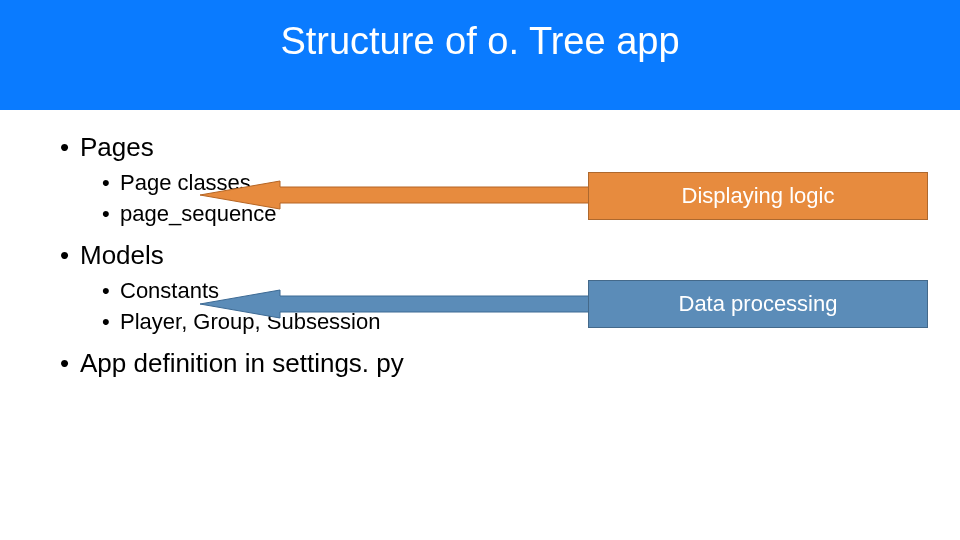  Describe the element at coordinates (758, 196) in the screenshot. I see `callout-label: Displaying logic` at that location.